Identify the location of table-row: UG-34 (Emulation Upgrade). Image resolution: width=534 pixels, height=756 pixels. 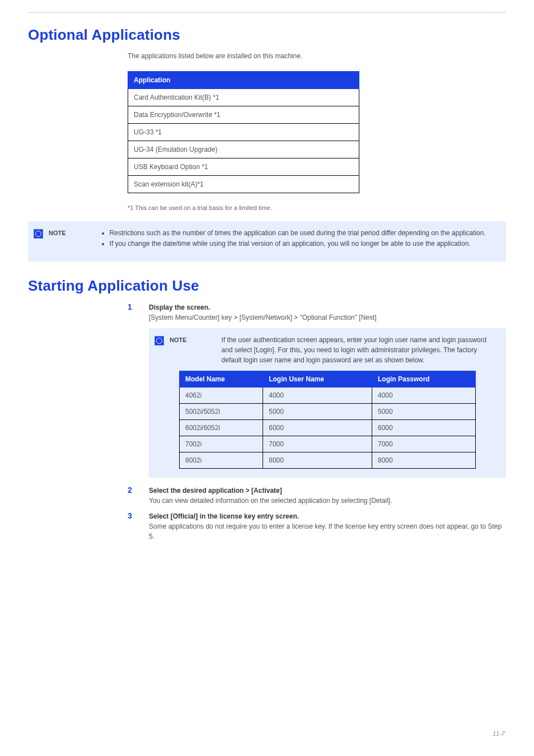
(244, 150).